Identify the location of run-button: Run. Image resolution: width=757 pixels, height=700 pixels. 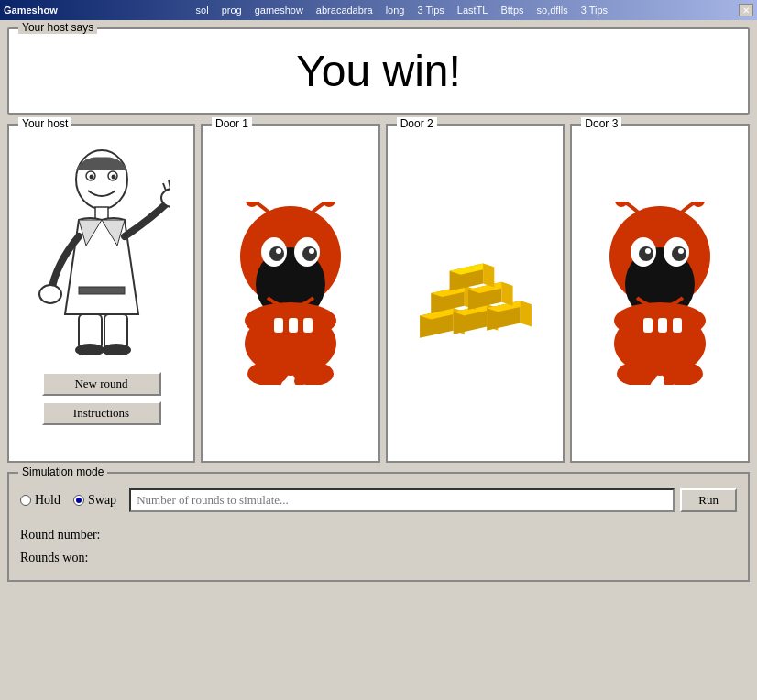
(708, 500).